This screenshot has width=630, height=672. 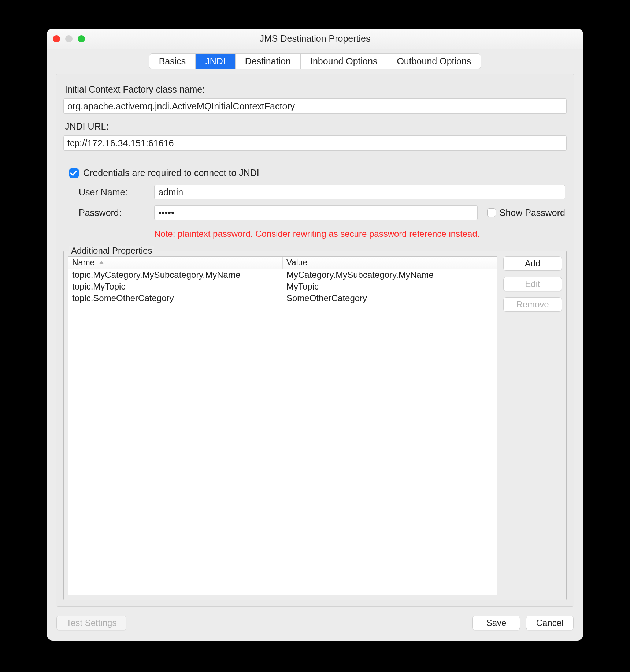 What do you see at coordinates (316, 89) in the screenshot?
I see `initial-context-factory-label: Initial Context Factory class name:` at bounding box center [316, 89].